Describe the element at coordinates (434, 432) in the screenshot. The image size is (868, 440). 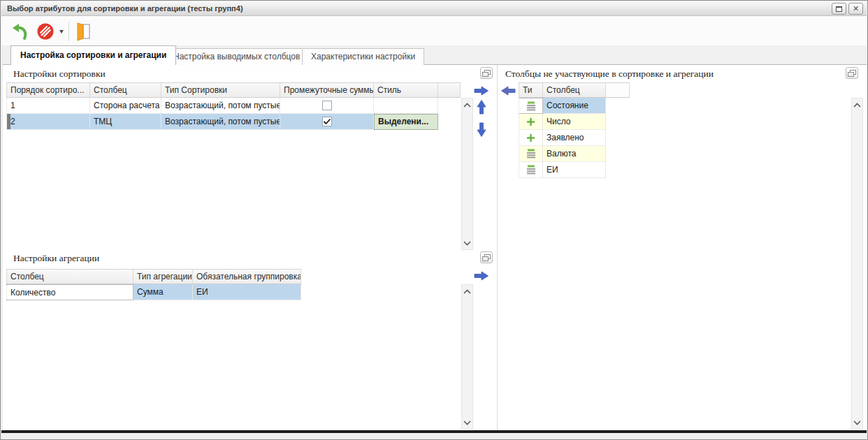
I see `bottom-divider` at that location.